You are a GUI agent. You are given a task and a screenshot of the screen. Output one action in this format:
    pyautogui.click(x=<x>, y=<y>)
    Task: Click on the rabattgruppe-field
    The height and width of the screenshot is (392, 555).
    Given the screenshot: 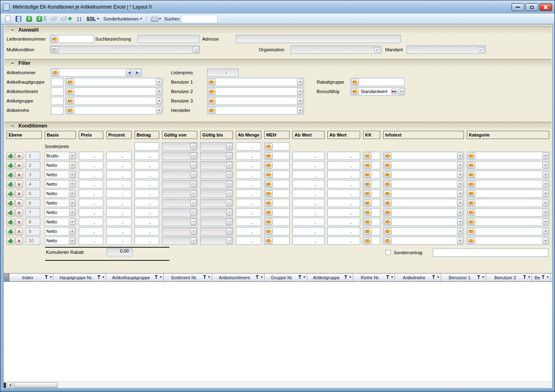 What is the action you would take?
    pyautogui.click(x=377, y=82)
    